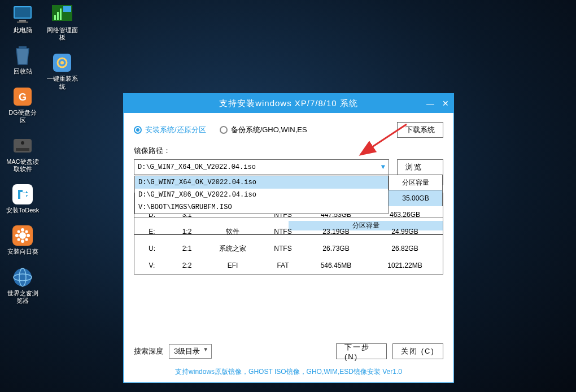 The image size is (576, 392). Describe the element at coordinates (62, 22) in the screenshot. I see `desktop-icon-network-panel: 网络管理面板` at that location.